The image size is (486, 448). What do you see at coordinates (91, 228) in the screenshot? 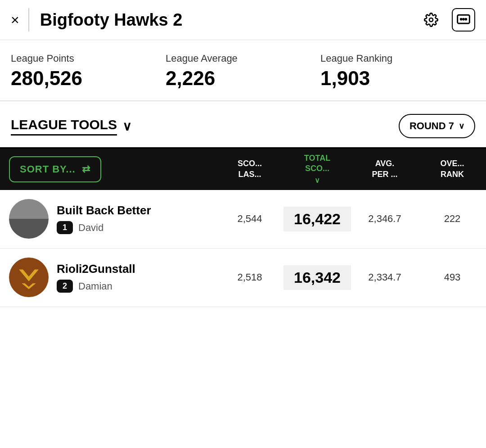
I see `owner-name: David` at bounding box center [91, 228].